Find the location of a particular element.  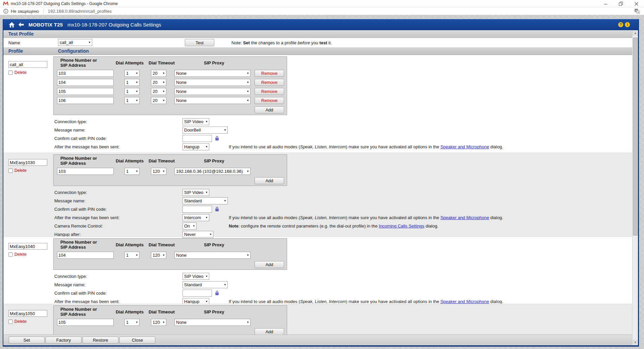

scroll-up-arrow-icon: ▲ is located at coordinates (635, 33).